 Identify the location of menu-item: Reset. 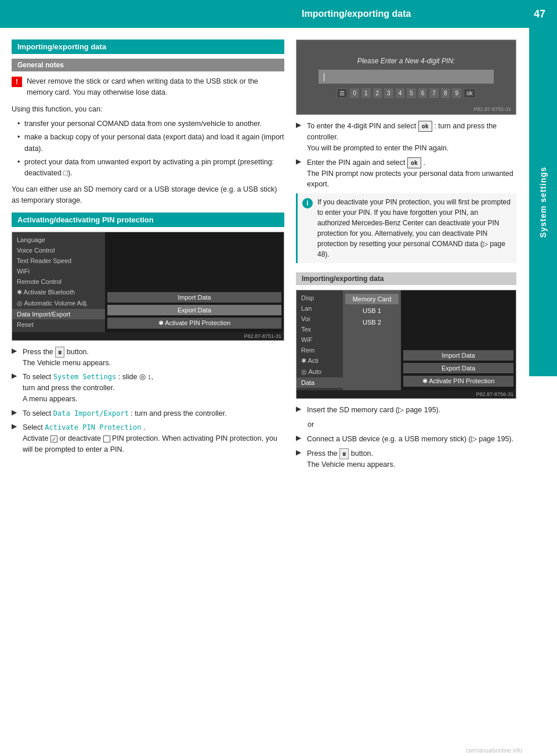
(59, 325).